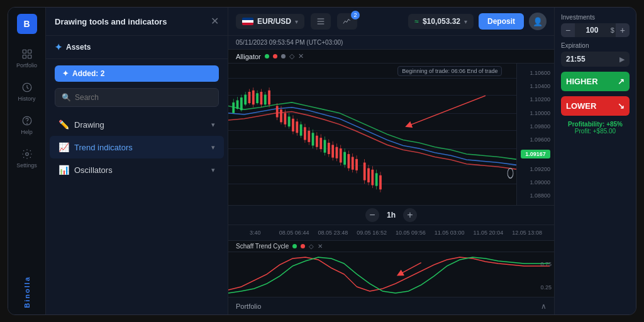 The height and width of the screenshot is (322, 644). I want to click on time-axis: 3:40 08.05 06:44 08.05 23:48 09.05 16:52…, so click(391, 233).